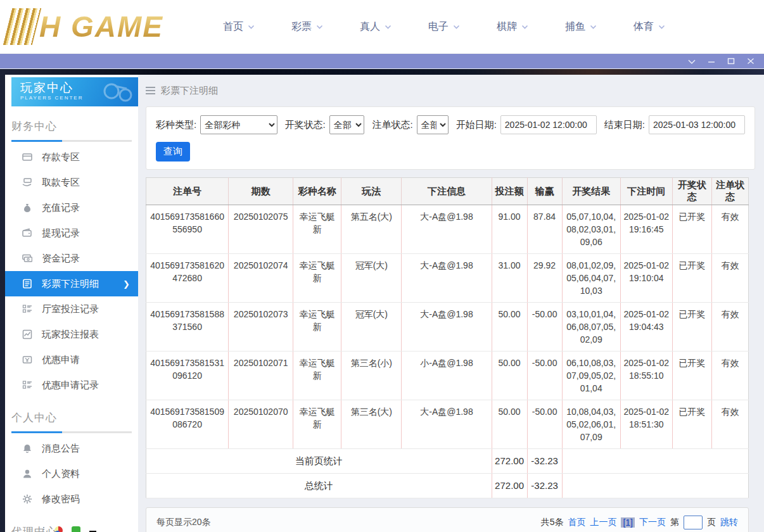 This screenshot has width=764, height=532. Describe the element at coordinates (72, 309) in the screenshot. I see `sidebar-item-hall-bet-records: 厅室投注记录` at that location.